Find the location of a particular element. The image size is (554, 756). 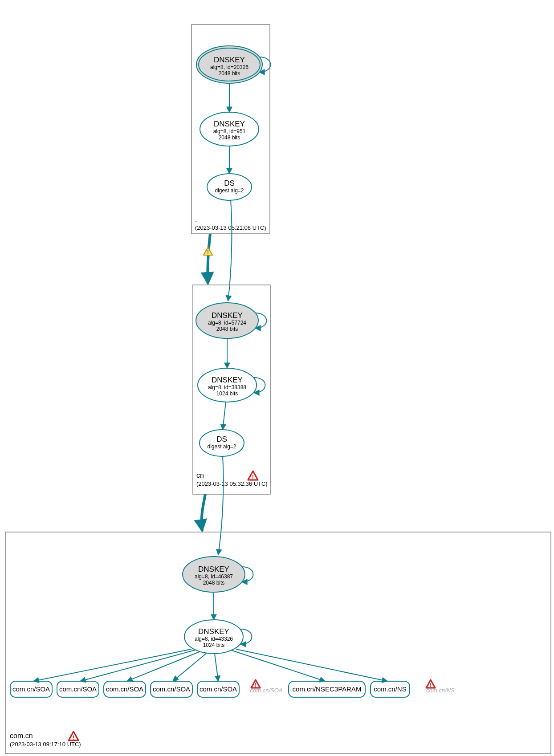

comcn-zsk-l2: alg=8, id=43326 is located at coordinates (214, 639).